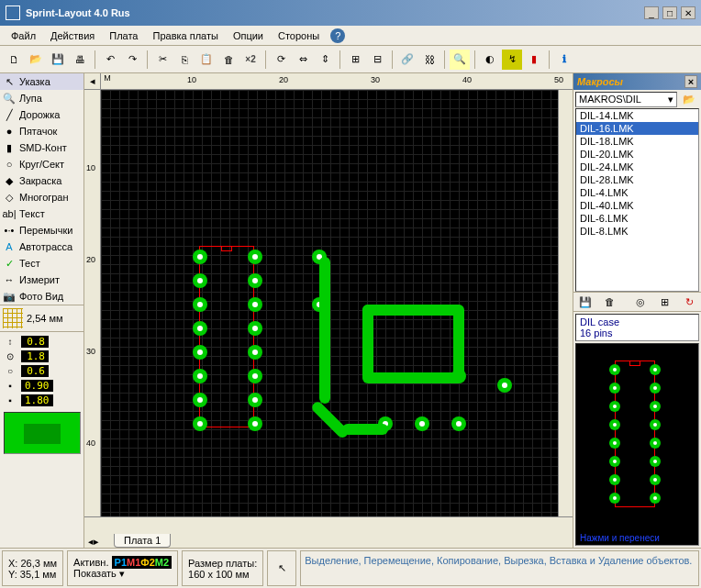 Image resolution: width=701 pixels, height=588 pixels. I want to click on red-bar-icon: ▮, so click(534, 60).